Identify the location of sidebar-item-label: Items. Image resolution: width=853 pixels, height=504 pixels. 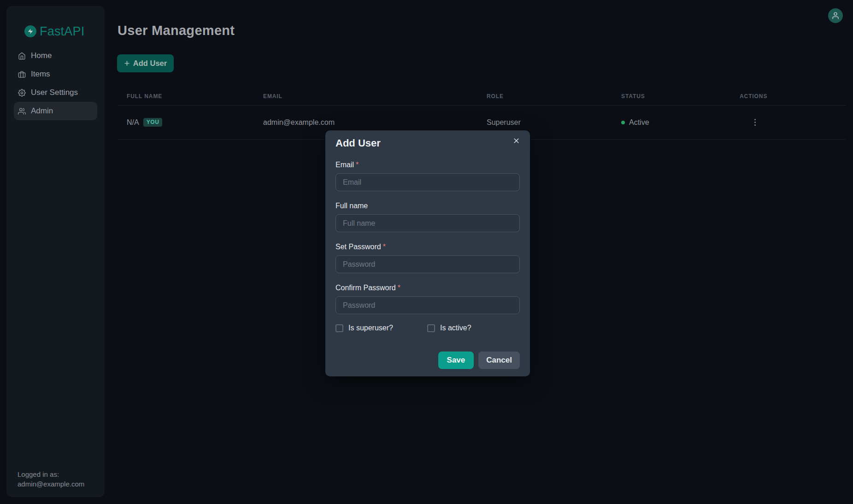
(41, 74).